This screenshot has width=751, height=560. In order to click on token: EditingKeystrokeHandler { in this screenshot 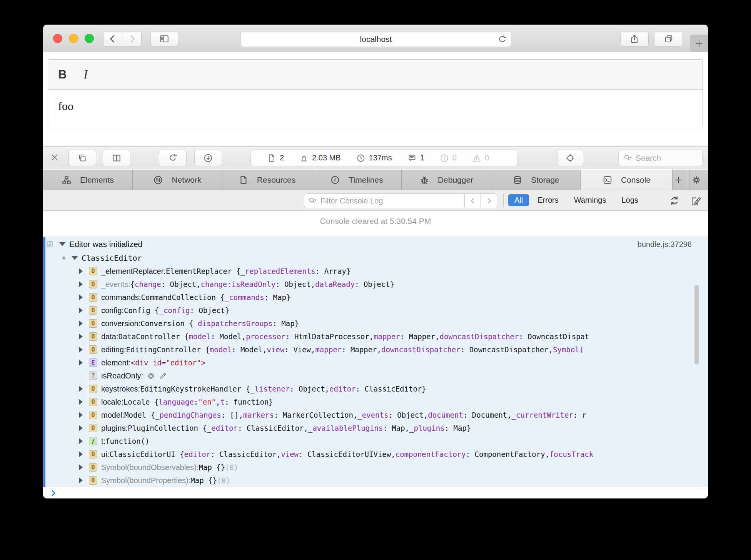, I will do `click(195, 389)`.